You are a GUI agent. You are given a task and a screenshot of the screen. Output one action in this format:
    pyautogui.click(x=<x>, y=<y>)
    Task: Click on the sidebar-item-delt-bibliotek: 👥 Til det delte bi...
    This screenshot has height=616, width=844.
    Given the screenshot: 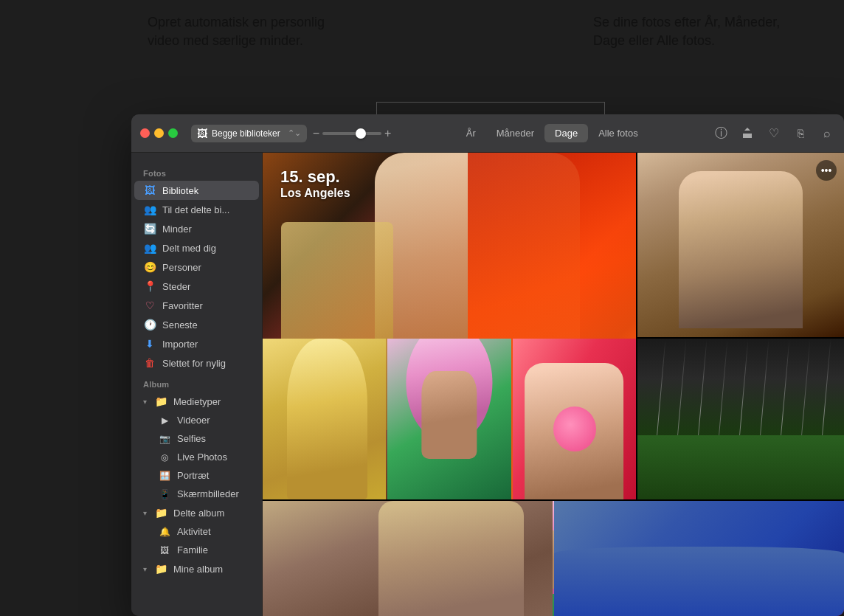 What is the action you would take?
    pyautogui.click(x=196, y=210)
    